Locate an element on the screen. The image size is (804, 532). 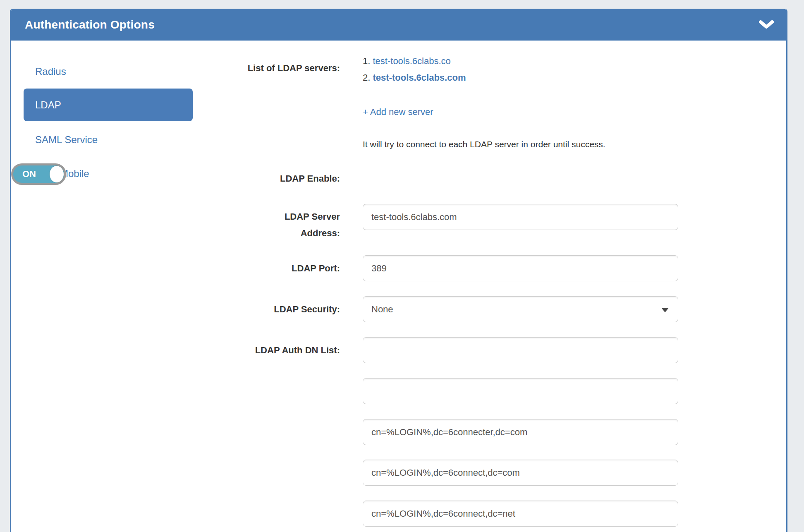
ldap-auth-dn-list-label: LDAP Auth DN List: is located at coordinates (257, 350).